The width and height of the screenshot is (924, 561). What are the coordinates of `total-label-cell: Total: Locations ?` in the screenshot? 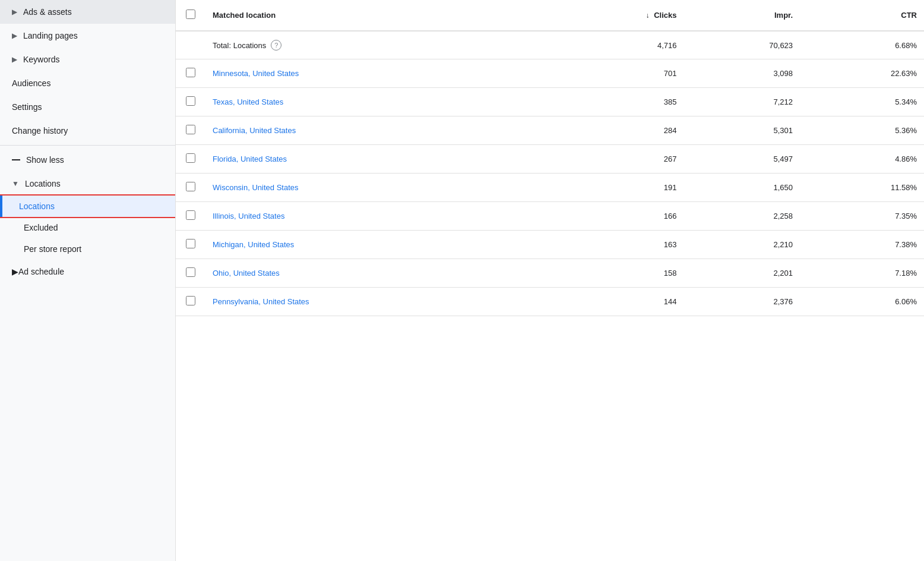 It's located at (375, 45).